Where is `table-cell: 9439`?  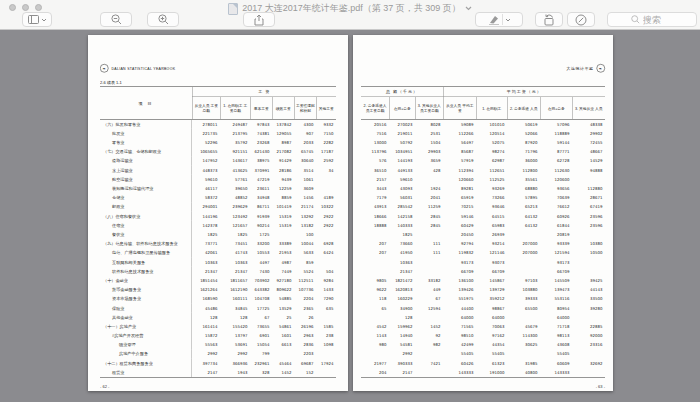
table-cell: 9439 is located at coordinates (283, 180).